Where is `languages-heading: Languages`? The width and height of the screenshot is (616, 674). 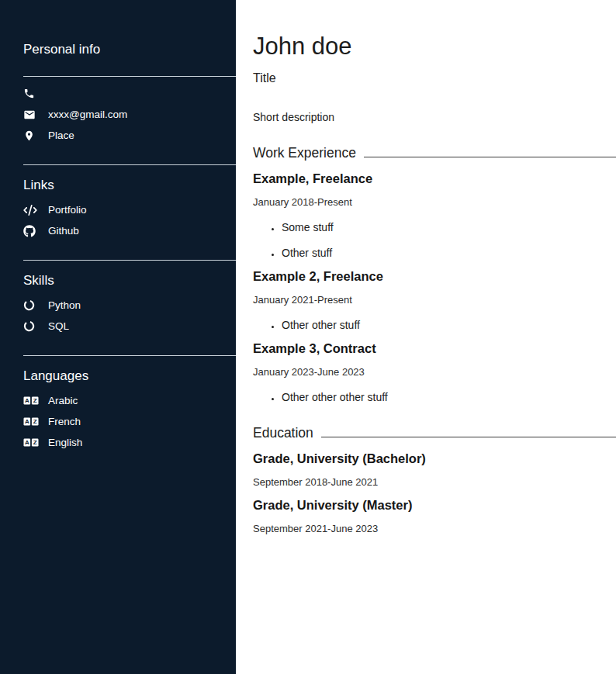 languages-heading: Languages is located at coordinates (130, 376).